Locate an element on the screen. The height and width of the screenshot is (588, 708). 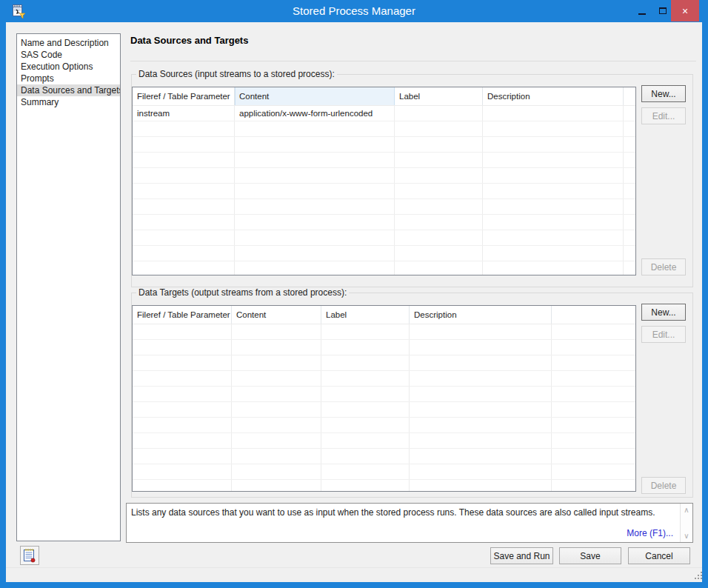
data-sources-group-label: Data Sources (input streams to a stored … is located at coordinates (237, 74).